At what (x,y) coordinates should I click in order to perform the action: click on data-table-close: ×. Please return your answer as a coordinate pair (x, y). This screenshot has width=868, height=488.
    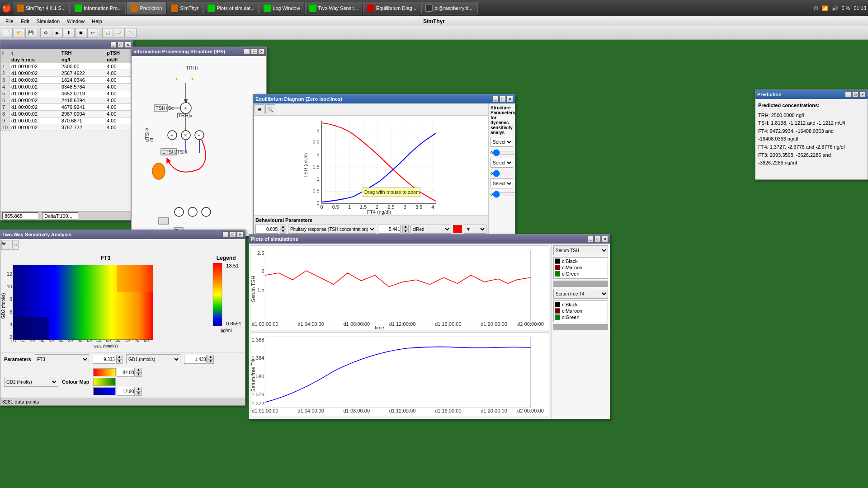
    Looking at the image, I should click on (128, 45).